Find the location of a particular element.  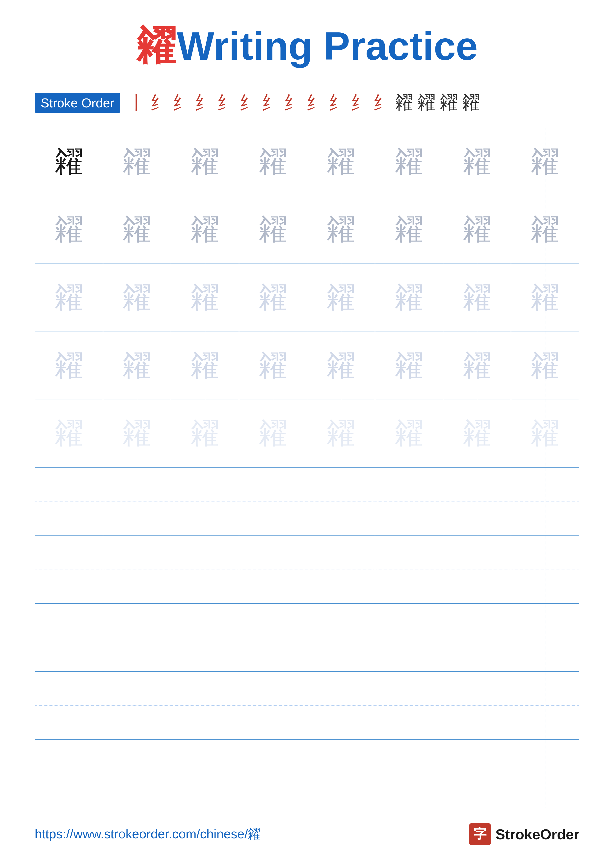

grid-cell-1-1: 糴 is located at coordinates (69, 162).